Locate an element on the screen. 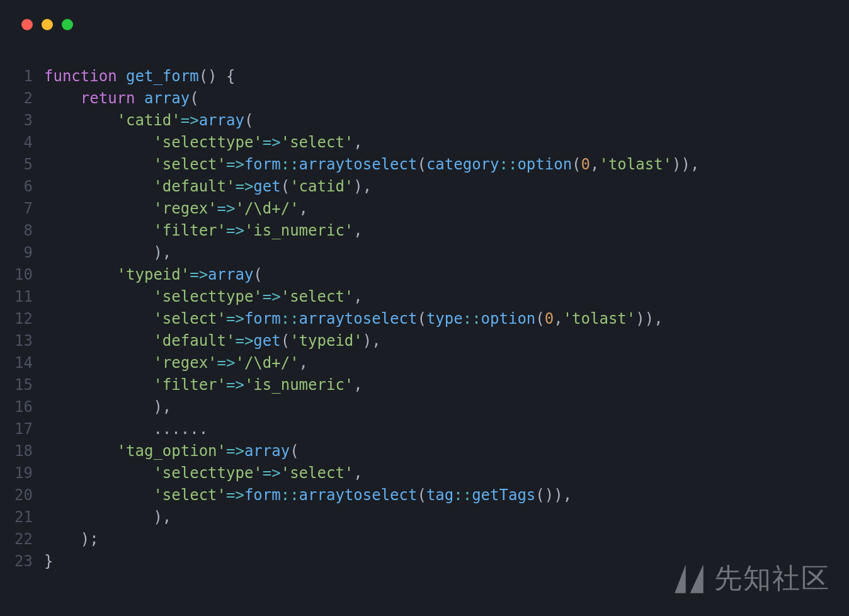  line-content: return array( is located at coordinates (122, 98).